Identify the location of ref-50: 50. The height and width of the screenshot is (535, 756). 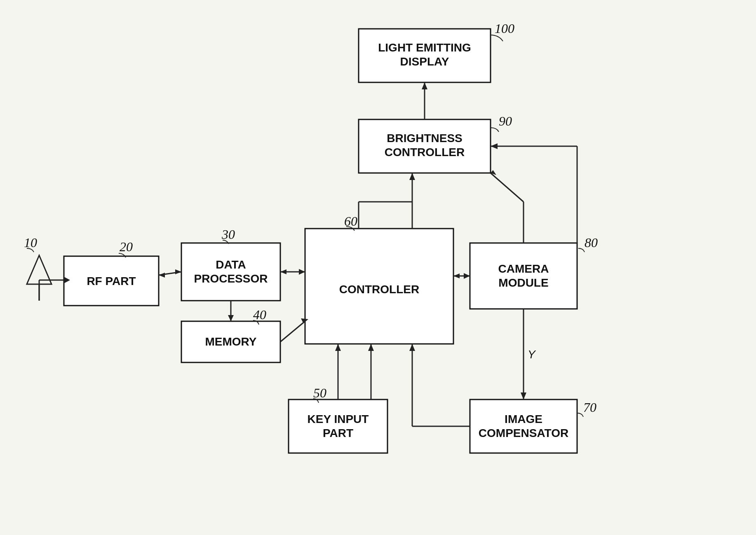
(320, 393).